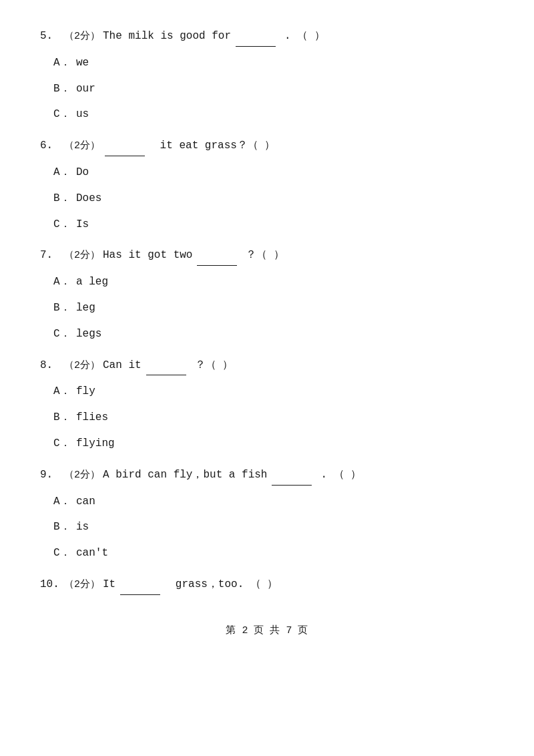  What do you see at coordinates (83, 528) in the screenshot?
I see `q9-b-text: is` at bounding box center [83, 528].